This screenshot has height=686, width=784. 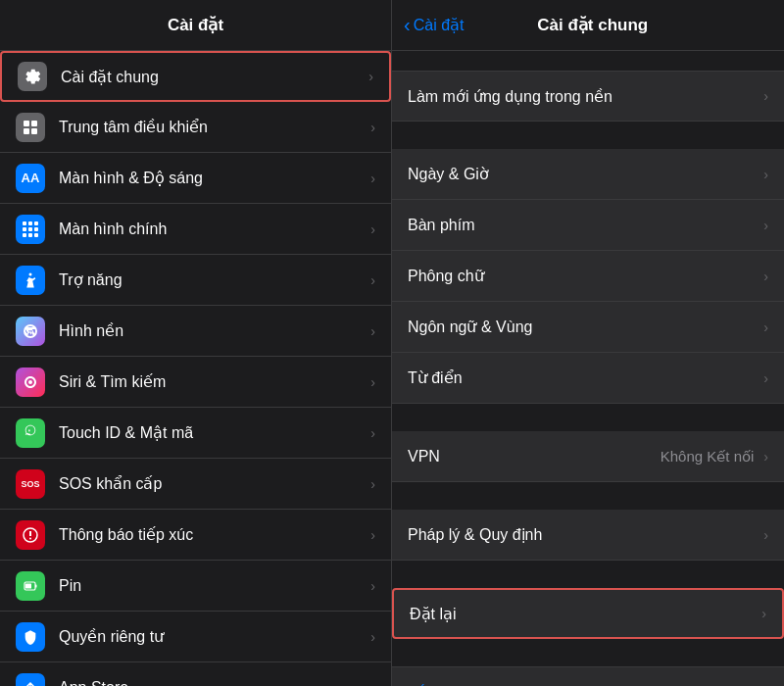 I want to click on settings-item-pin: Pin›, so click(x=196, y=586).